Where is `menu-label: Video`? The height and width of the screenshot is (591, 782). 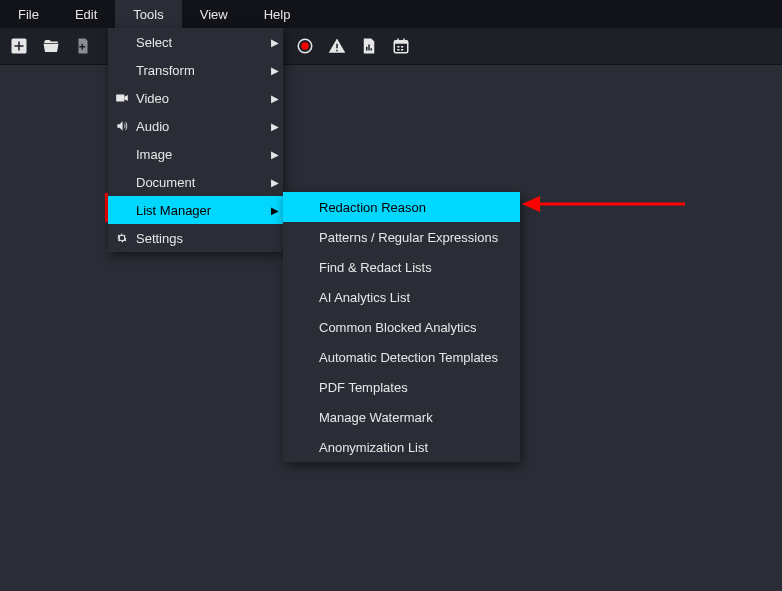 menu-label: Video is located at coordinates (202, 98).